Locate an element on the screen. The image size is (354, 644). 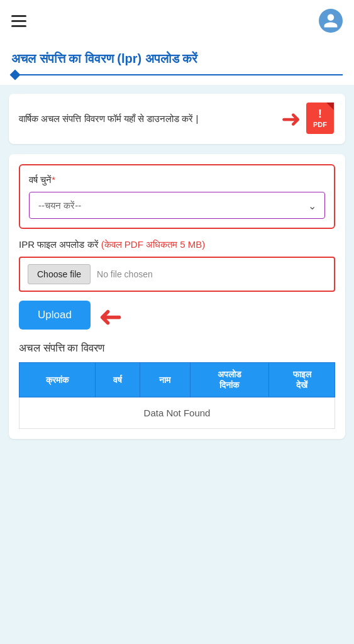
upload-button: Upload is located at coordinates (55, 315).